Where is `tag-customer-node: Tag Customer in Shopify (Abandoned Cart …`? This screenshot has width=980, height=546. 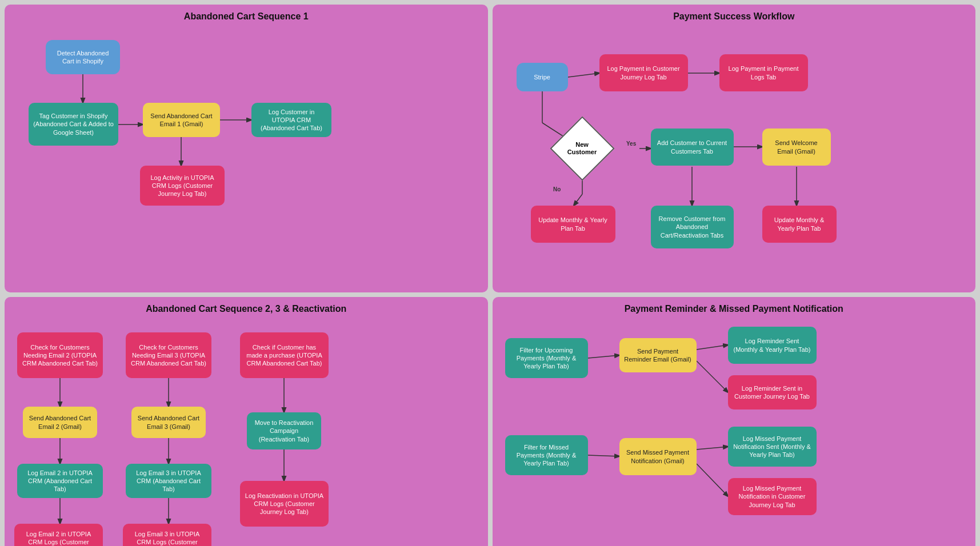 tag-customer-node: Tag Customer in Shopify (Abandoned Cart … is located at coordinates (73, 125).